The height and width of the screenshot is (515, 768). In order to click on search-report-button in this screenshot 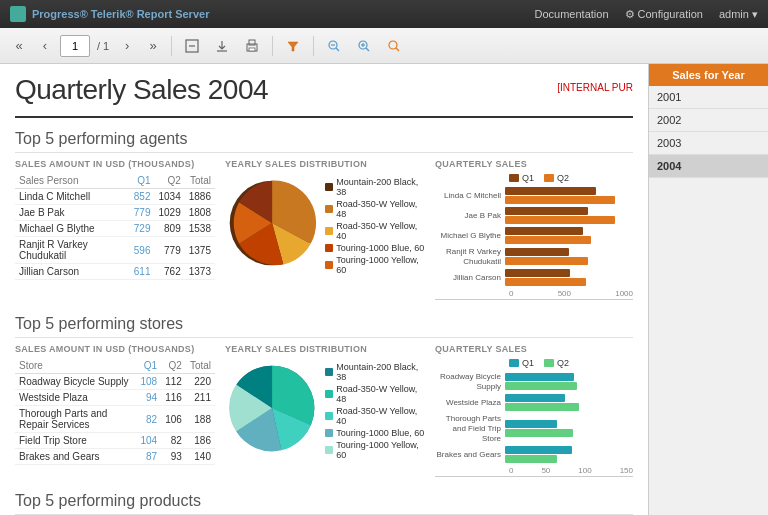, I will do `click(394, 46)`.